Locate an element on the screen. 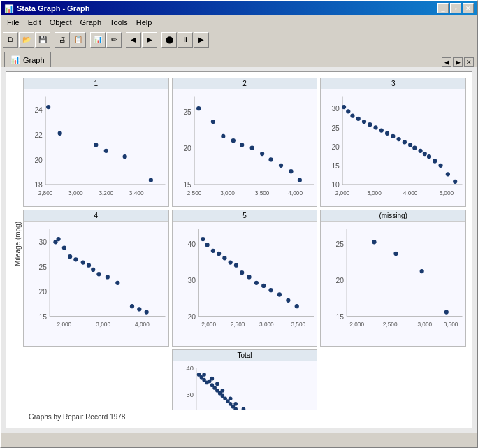 This screenshot has height=448, width=478. app-icon: 📊 is located at coordinates (9, 8).